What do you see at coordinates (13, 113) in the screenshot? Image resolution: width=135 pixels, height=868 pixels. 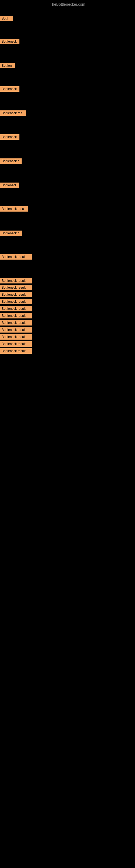 I see `bottleneck-item: Bottleneck res` at bounding box center [13, 113].